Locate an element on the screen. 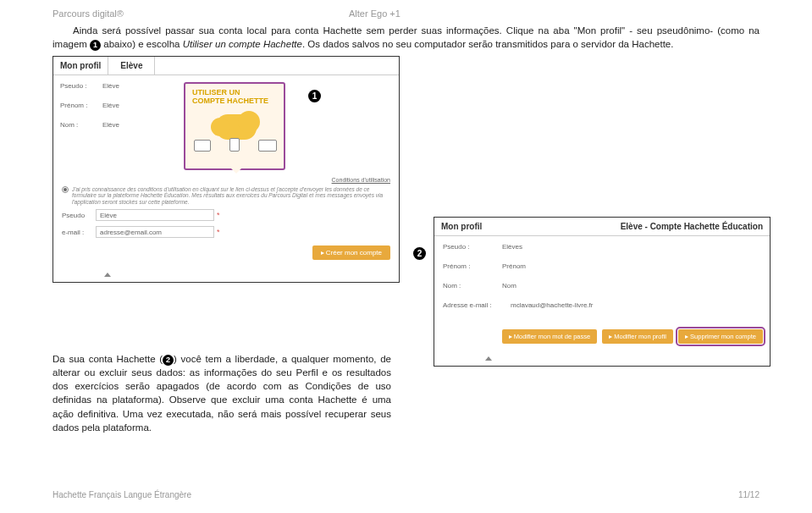 This screenshot has height=513, width=812. para1-italic: Utiliser un compte Hachette is located at coordinates (242, 44).